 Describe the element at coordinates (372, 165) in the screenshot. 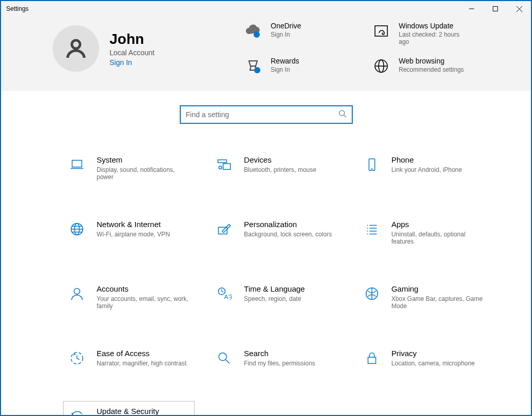

I see `phone-icon` at that location.